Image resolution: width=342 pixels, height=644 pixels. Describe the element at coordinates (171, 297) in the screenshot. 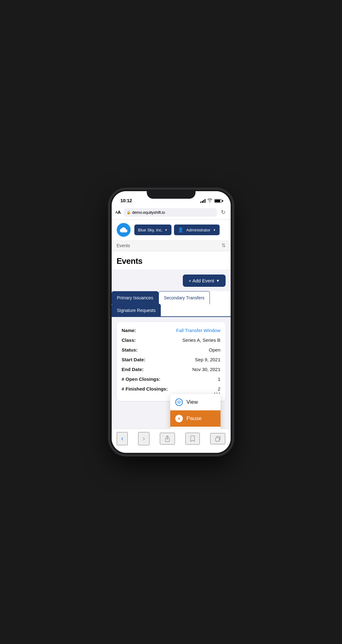

I see `tabs-row: Primary Issuances Secondary Transfers` at that location.